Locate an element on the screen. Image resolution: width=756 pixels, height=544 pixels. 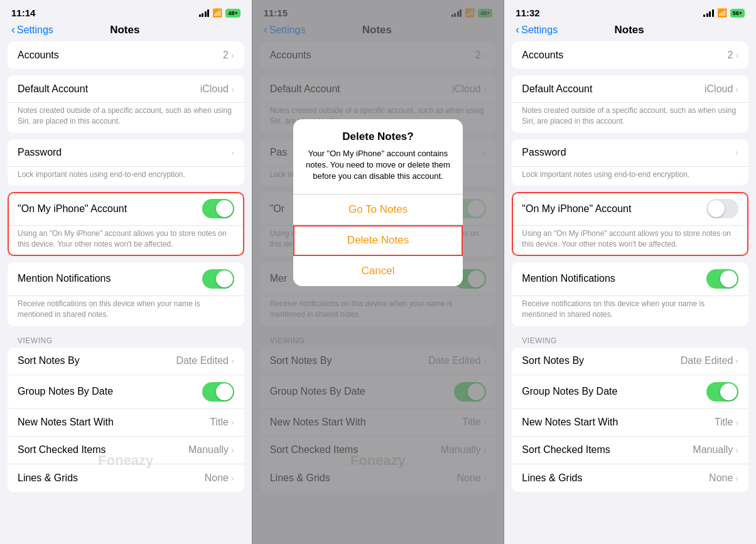
status-bar-3: 11:32 📶 56+ is located at coordinates (630, 10).